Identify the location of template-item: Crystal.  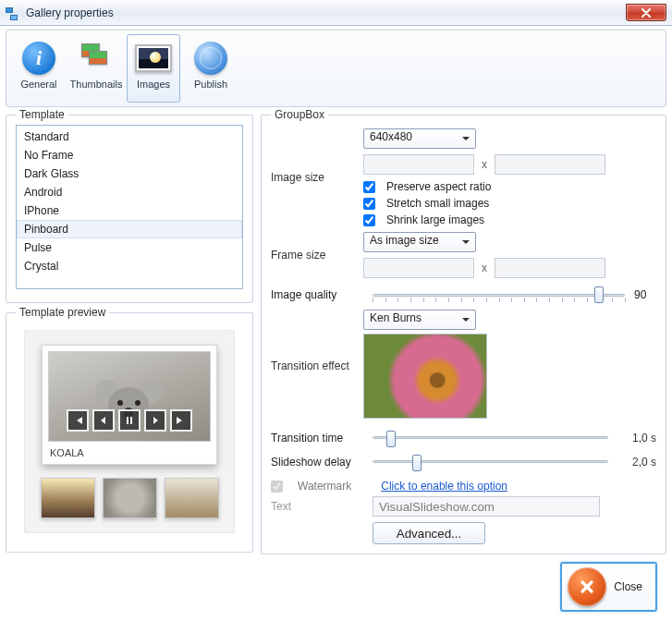
(129, 266).